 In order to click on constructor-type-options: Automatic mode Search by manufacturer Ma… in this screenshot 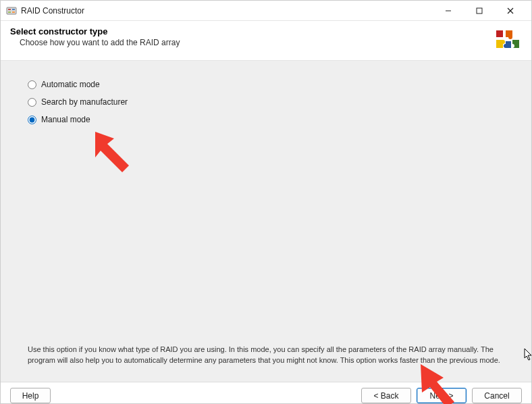, I will do `click(266, 102)`.